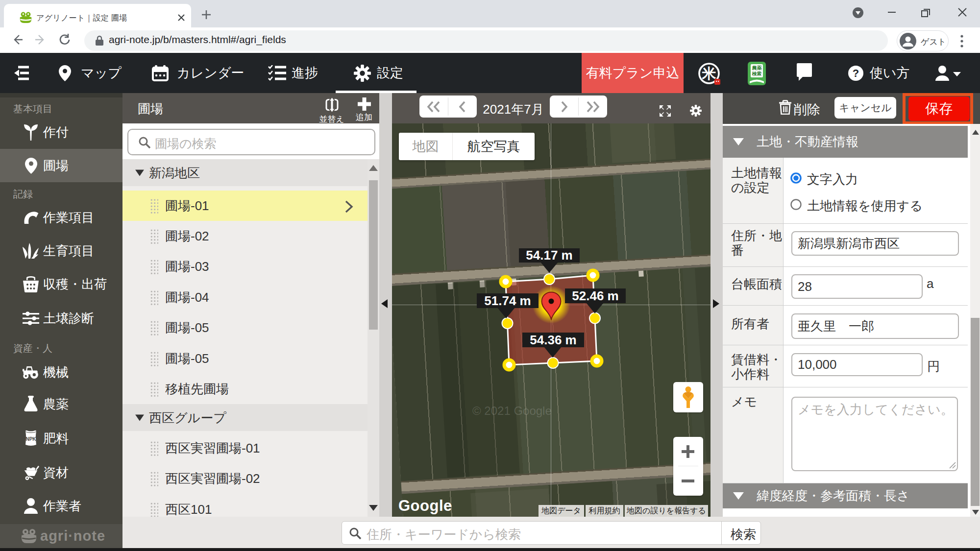 The height and width of the screenshot is (551, 980). Describe the element at coordinates (757, 68) in the screenshot. I see `svg-text: 農薬` at that location.